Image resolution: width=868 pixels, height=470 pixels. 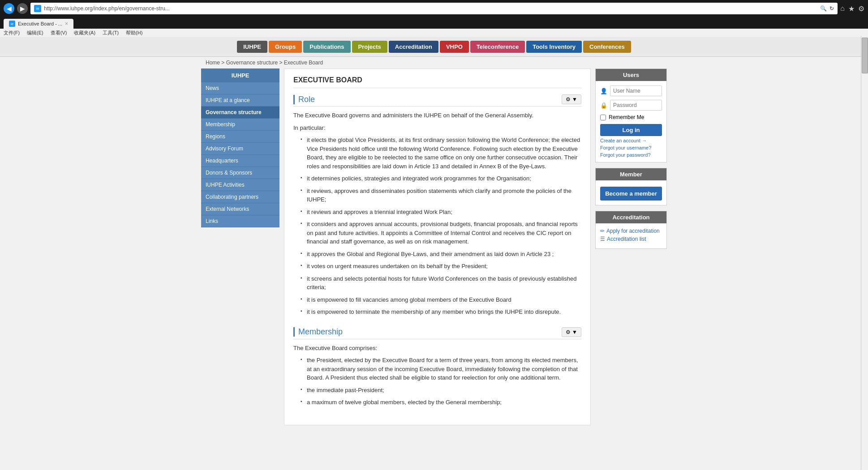 What do you see at coordinates (38, 9) in the screenshot?
I see `favicon: ie` at bounding box center [38, 9].